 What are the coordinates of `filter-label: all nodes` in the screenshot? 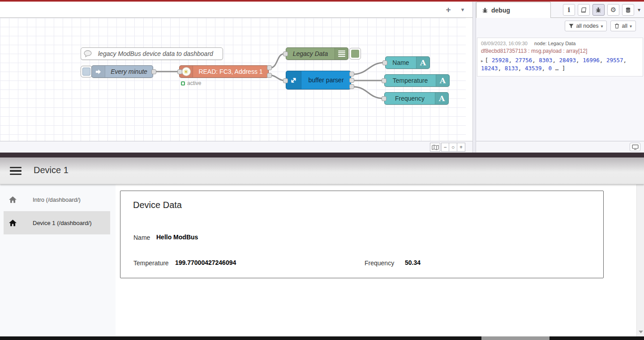 It's located at (587, 26).